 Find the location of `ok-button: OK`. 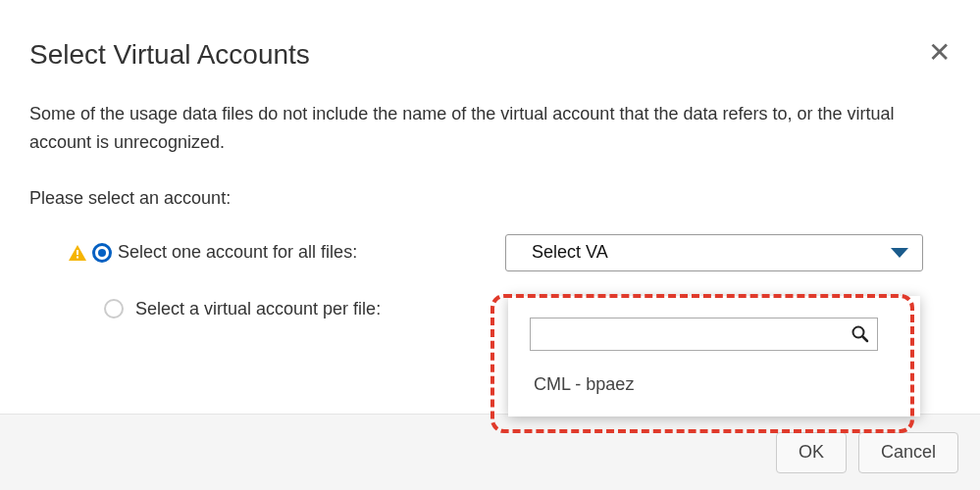

ok-button: OK is located at coordinates (811, 453).